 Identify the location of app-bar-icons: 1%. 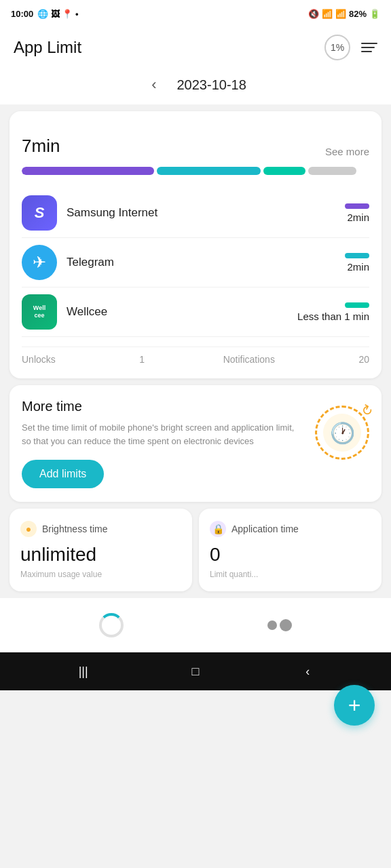
(351, 47).